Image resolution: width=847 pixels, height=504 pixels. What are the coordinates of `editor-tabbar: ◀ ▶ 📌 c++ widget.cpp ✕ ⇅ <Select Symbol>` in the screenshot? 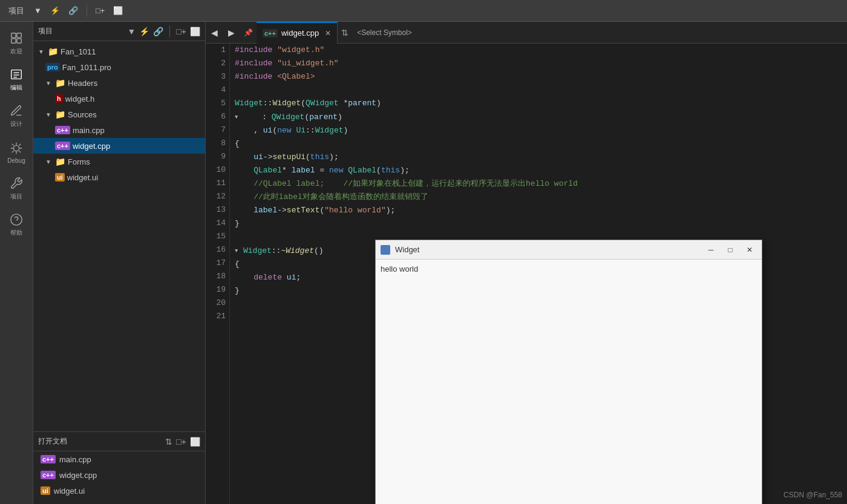 It's located at (526, 33).